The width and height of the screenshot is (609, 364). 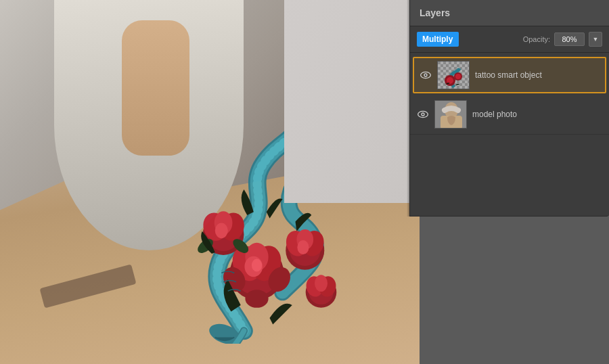 What do you see at coordinates (537, 114) in the screenshot?
I see `layer-name-model: model photo` at bounding box center [537, 114].